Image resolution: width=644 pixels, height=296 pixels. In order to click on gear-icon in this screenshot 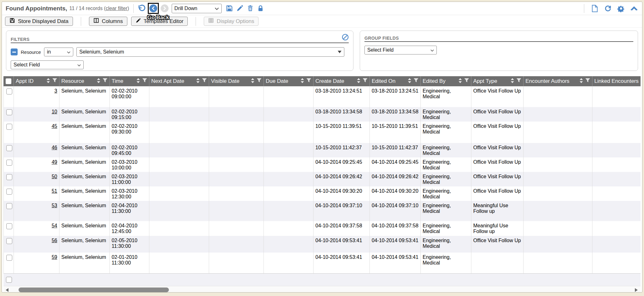, I will do `click(621, 9)`.